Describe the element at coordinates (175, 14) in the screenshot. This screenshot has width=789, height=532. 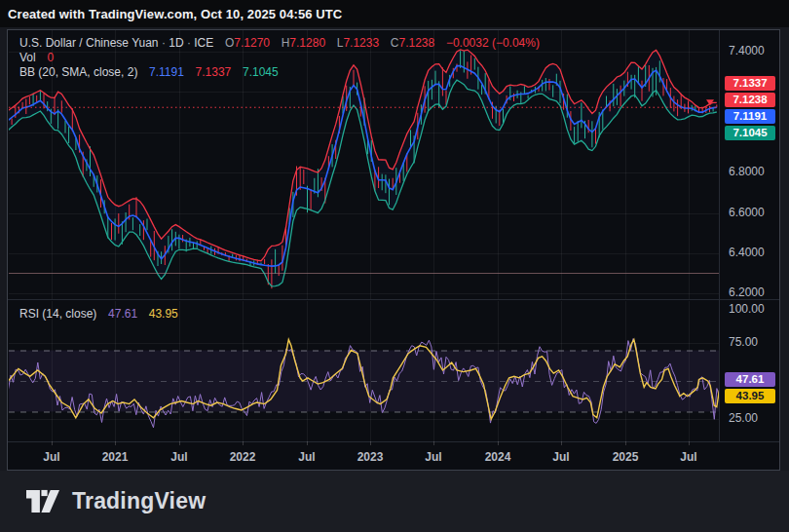
I see `export-banner-text: Created with TradingView.com, Oct 10, 20…` at that location.